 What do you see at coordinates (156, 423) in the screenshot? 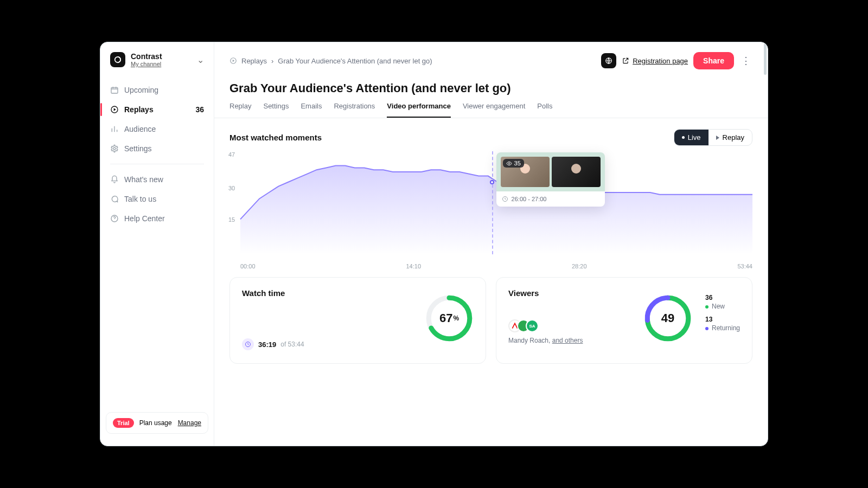
I see `plan-usage-label: Plan usage` at bounding box center [156, 423].